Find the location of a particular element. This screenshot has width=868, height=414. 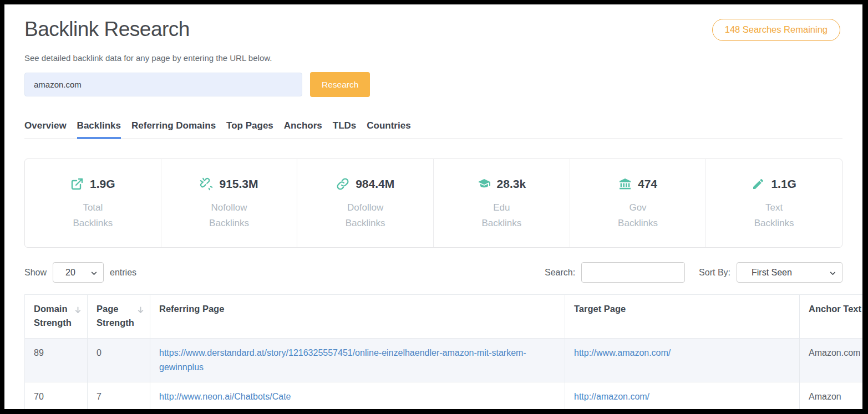

broken-link-icon is located at coordinates (206, 184).